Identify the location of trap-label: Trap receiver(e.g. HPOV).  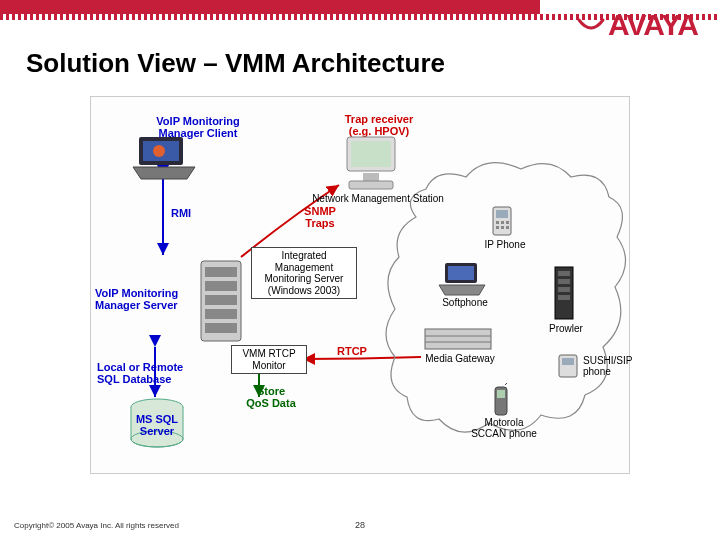
(379, 125).